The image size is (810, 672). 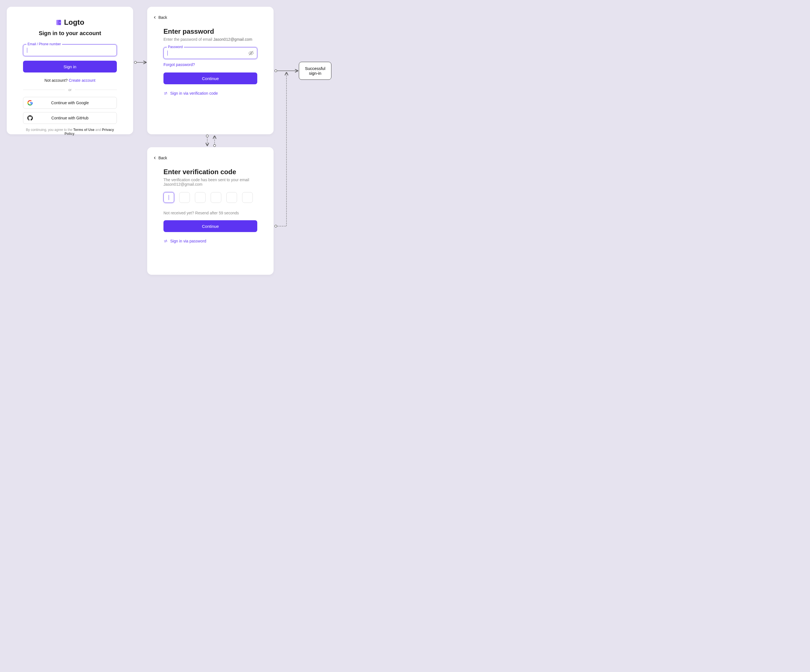 I want to click on create-account-row: Not account? Create account, so click(x=70, y=80).